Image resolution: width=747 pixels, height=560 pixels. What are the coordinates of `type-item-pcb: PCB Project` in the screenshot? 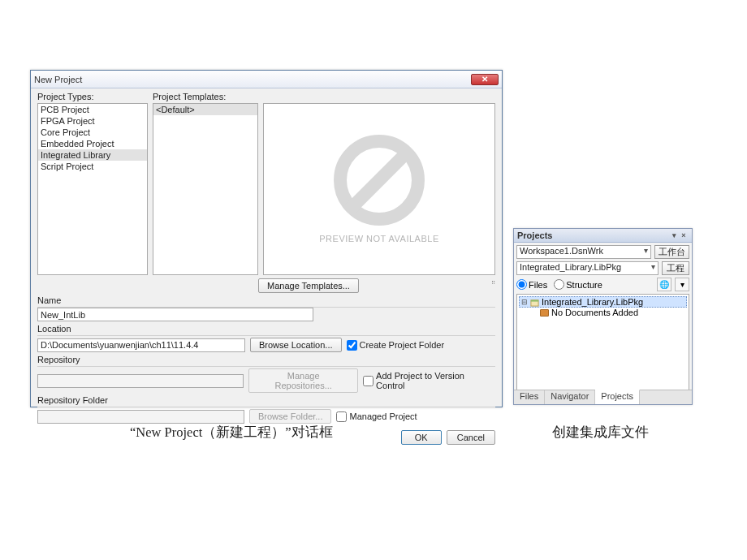 It's located at (93, 110).